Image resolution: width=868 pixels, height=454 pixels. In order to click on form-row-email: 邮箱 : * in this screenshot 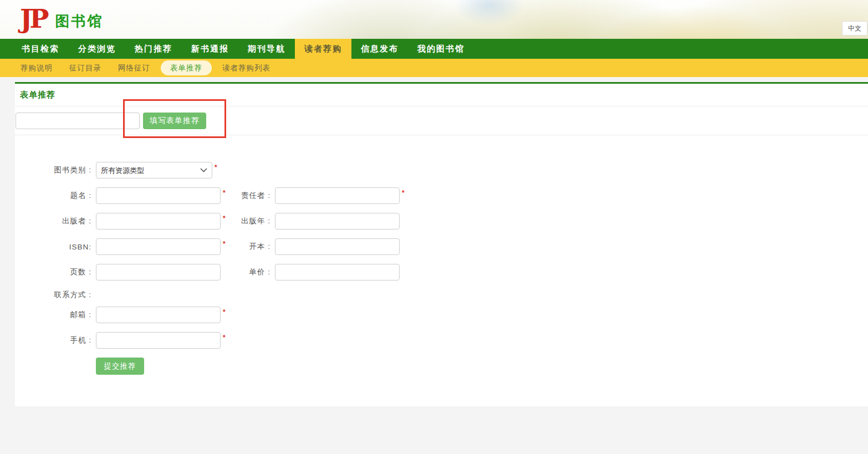, I will do `click(441, 315)`.